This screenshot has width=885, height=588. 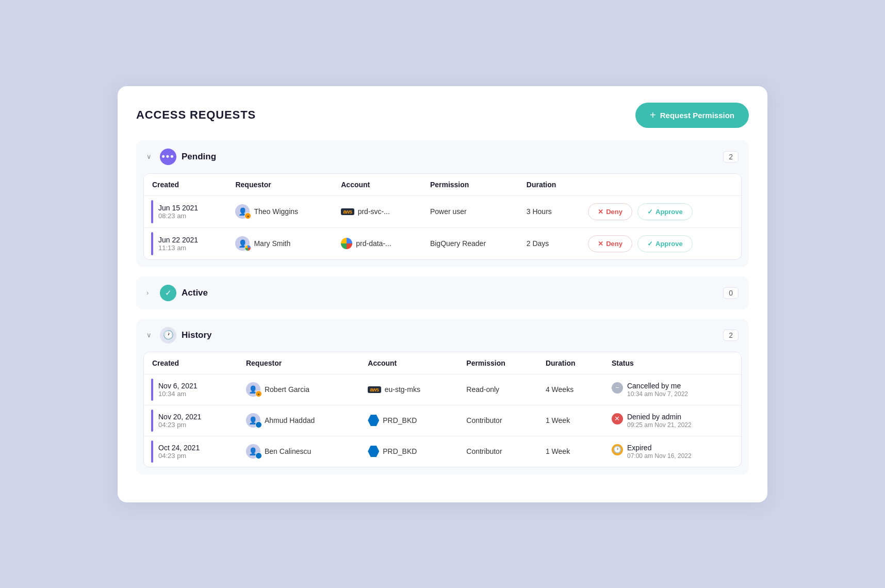 I want to click on pending-label: Pending, so click(x=199, y=157).